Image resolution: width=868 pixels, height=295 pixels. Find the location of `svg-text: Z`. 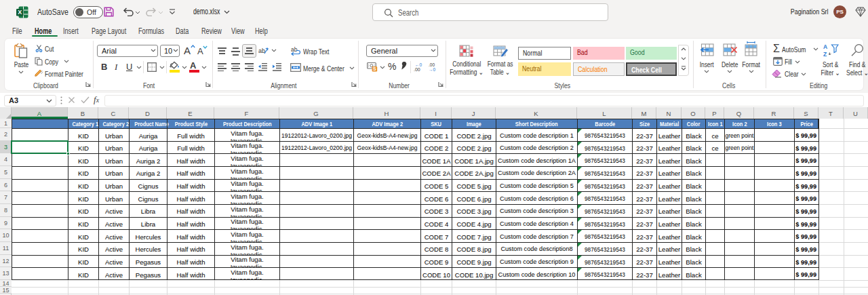

svg-text: Z is located at coordinates (825, 54).